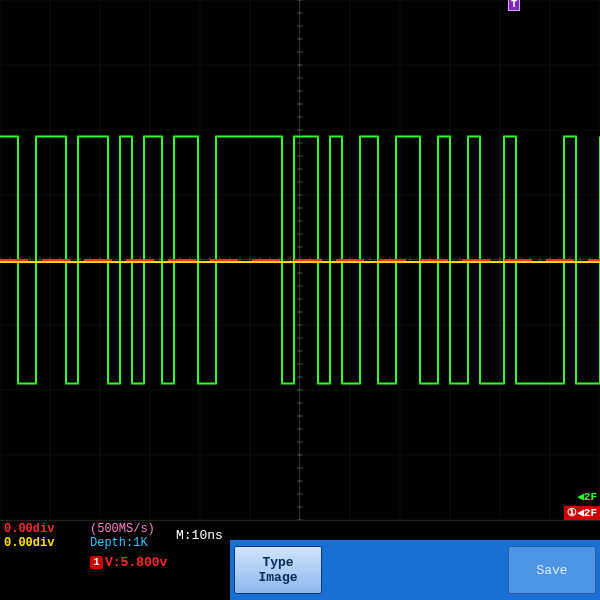  What do you see at coordinates (587, 497) in the screenshot?
I see `trigger-level-indicator-2: ◀2F` at bounding box center [587, 497].